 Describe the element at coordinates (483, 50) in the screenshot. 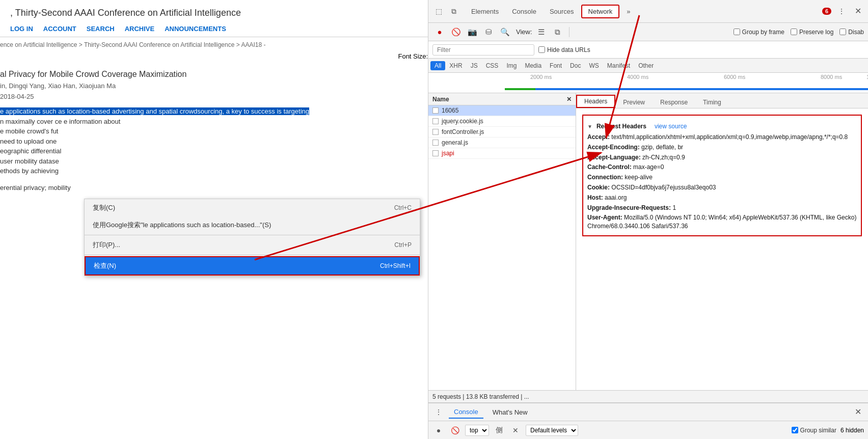

I see `filter-input` at that location.